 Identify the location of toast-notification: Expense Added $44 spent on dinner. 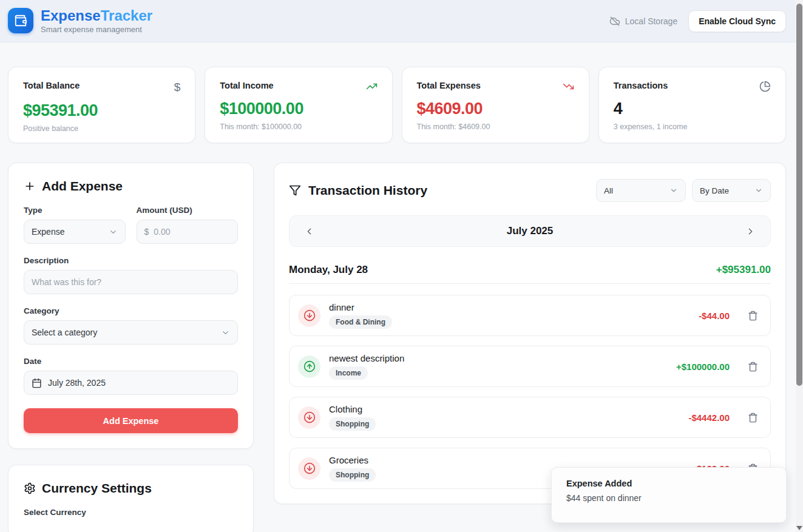
(669, 495).